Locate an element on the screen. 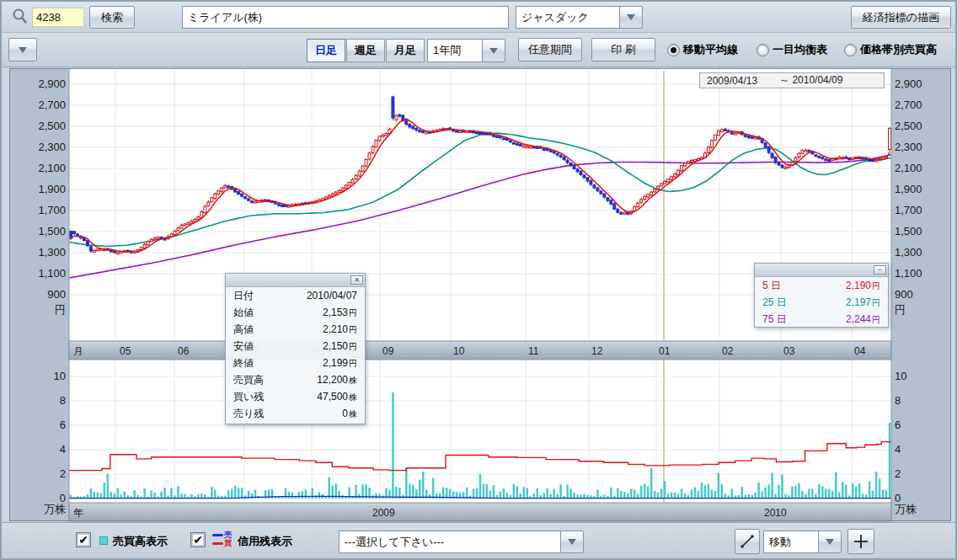 This screenshot has height=560, width=957. expand-panel-button is located at coordinates (23, 50).